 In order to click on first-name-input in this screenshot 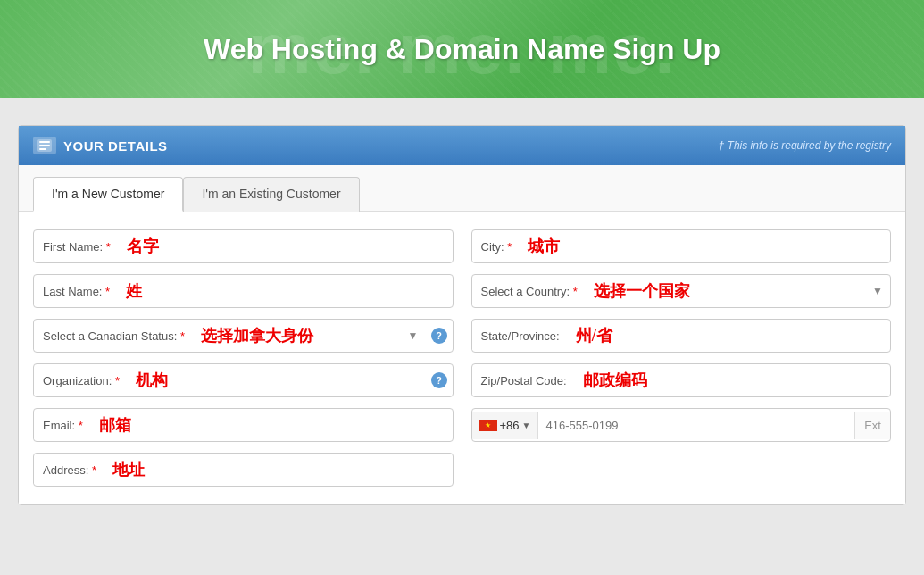, I will do `click(309, 246)`.